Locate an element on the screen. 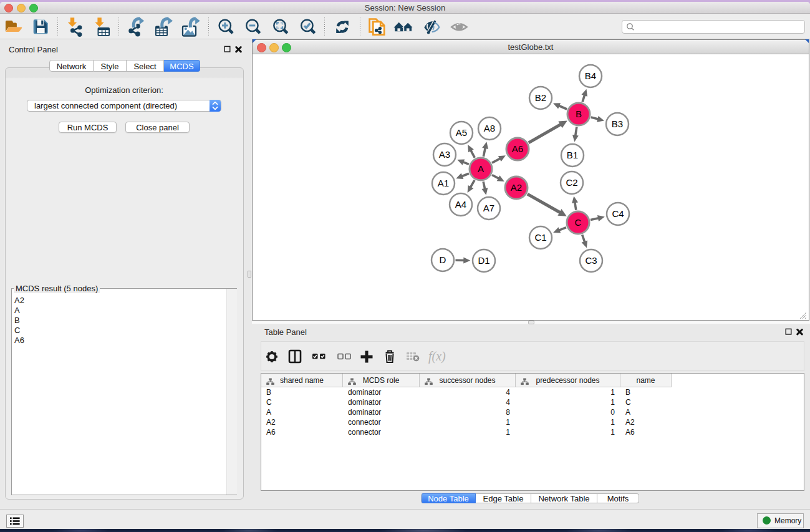 The width and height of the screenshot is (810, 532). svg-text: C4 is located at coordinates (617, 213).